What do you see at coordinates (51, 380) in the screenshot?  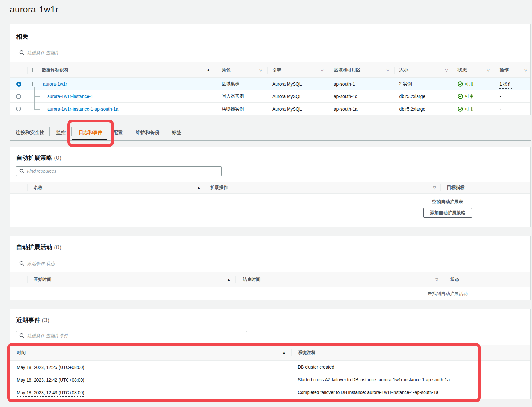 I see `event-time: May 18, 2023, 12:42 (UTC+08:00)` at bounding box center [51, 380].